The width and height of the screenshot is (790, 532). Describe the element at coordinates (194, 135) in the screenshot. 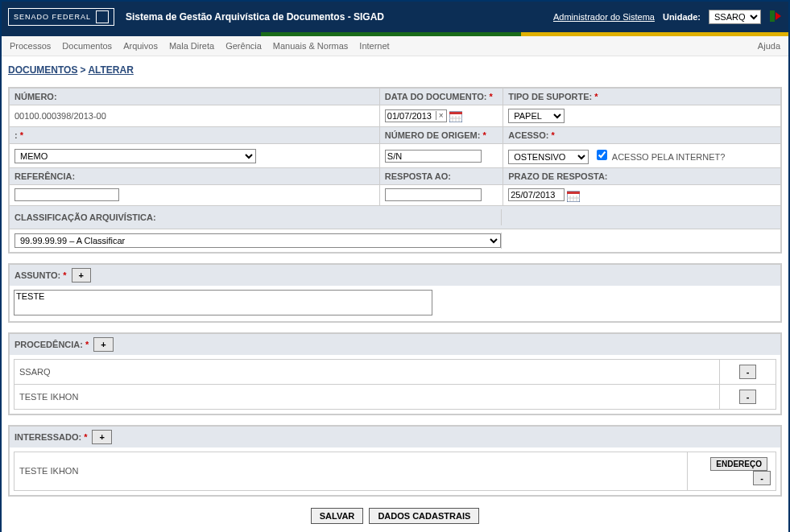

I see `label-tipo-doc: : *` at that location.